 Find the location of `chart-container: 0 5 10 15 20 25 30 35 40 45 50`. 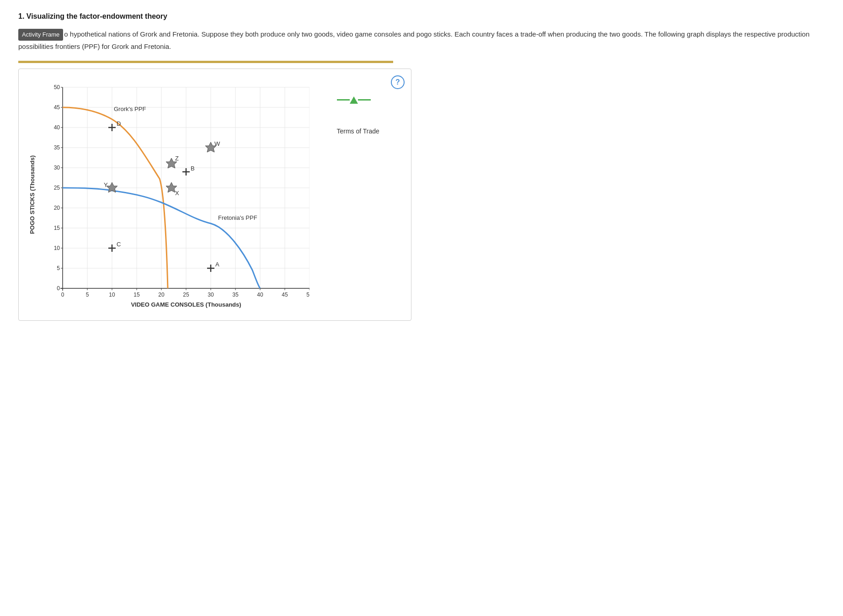

chart-container: 0 5 10 15 20 25 30 35 40 45 50 is located at coordinates (175, 195).